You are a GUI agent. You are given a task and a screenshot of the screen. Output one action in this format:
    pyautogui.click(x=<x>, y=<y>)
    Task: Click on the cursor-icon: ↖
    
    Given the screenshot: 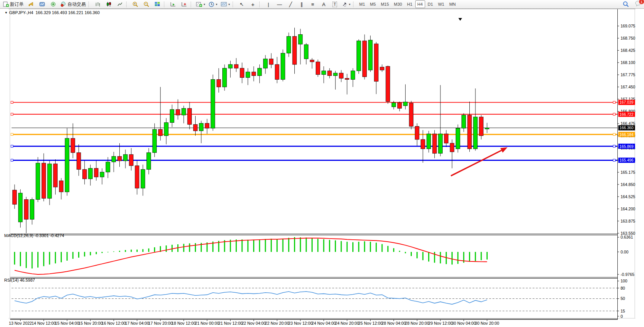 What is the action you would take?
    pyautogui.click(x=242, y=5)
    